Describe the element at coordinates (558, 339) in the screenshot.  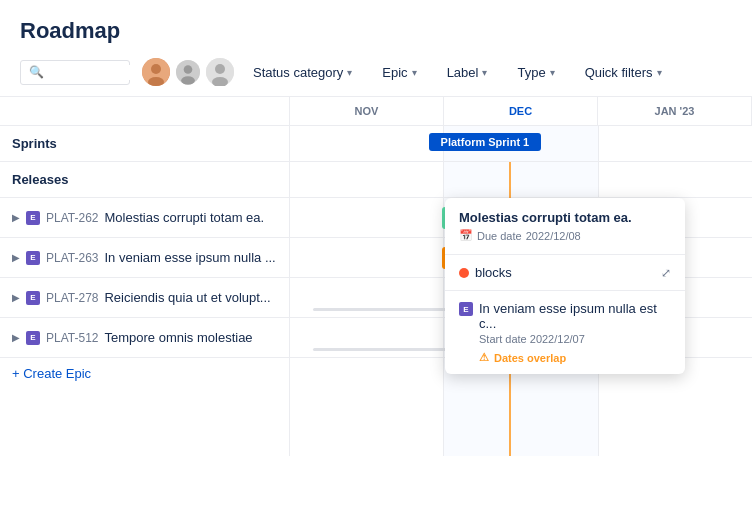
I see `start-date-value: 2022/12/07` at that location.